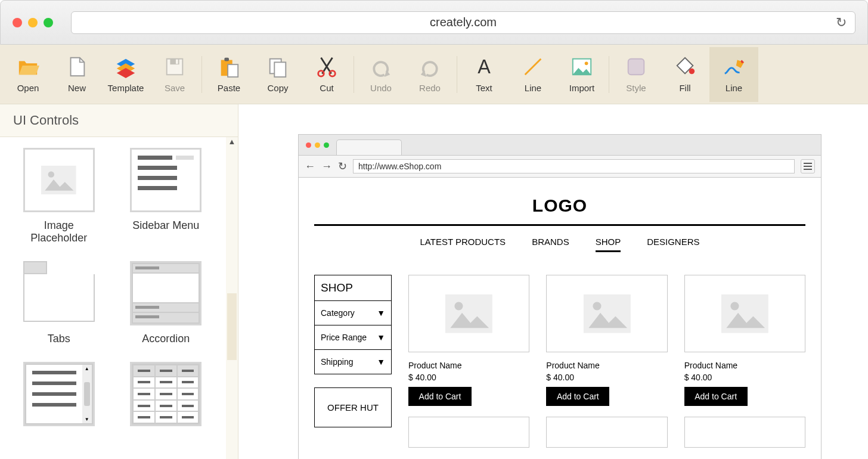 This screenshot has height=459, width=868. What do you see at coordinates (484, 75) in the screenshot?
I see `text-button: AText` at bounding box center [484, 75].